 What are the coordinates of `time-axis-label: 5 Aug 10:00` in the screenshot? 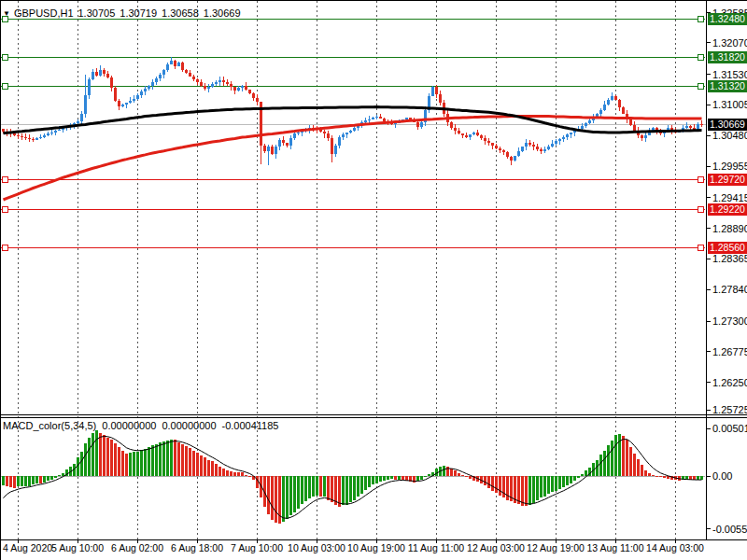 It's located at (78, 549).